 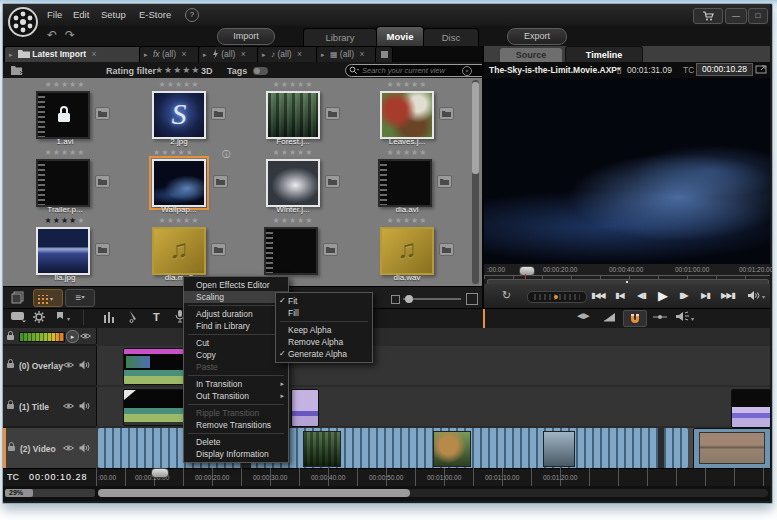 I want to click on minimize-button: —, so click(x=736, y=16).